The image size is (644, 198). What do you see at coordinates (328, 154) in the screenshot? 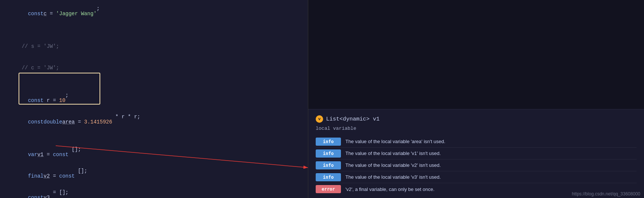
I see `diag-badge-info-1: info` at bounding box center [328, 154].